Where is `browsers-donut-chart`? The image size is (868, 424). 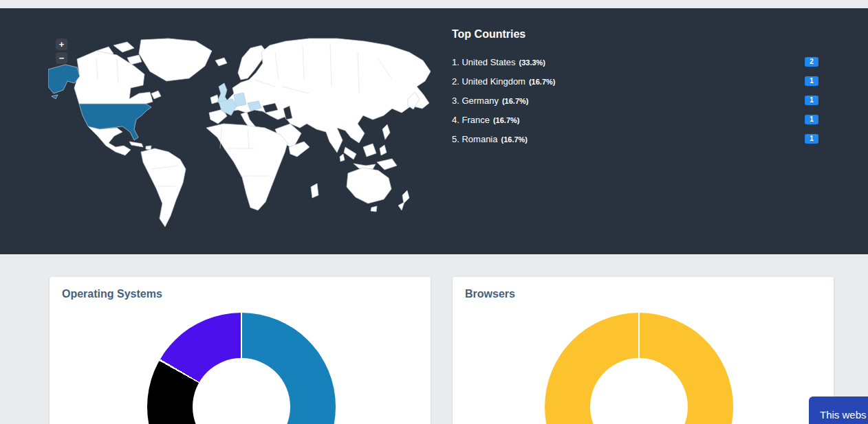
browsers-donut-chart is located at coordinates (639, 368).